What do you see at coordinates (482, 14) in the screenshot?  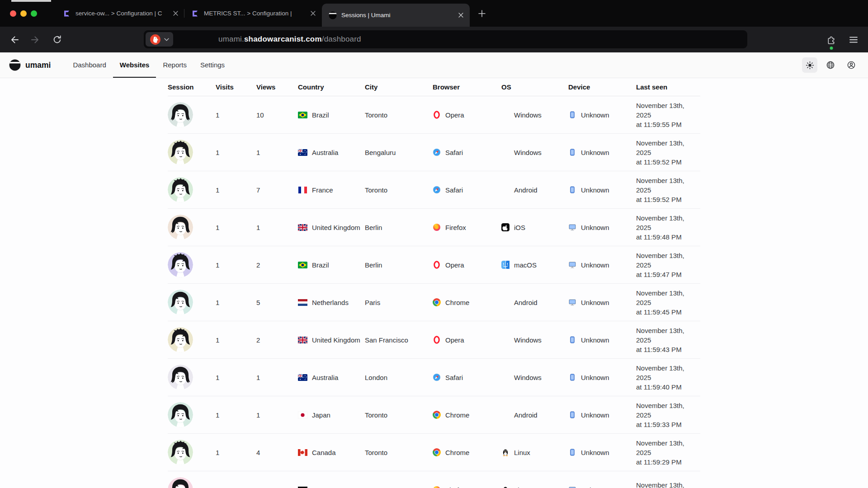 I see `plus-icon` at bounding box center [482, 14].